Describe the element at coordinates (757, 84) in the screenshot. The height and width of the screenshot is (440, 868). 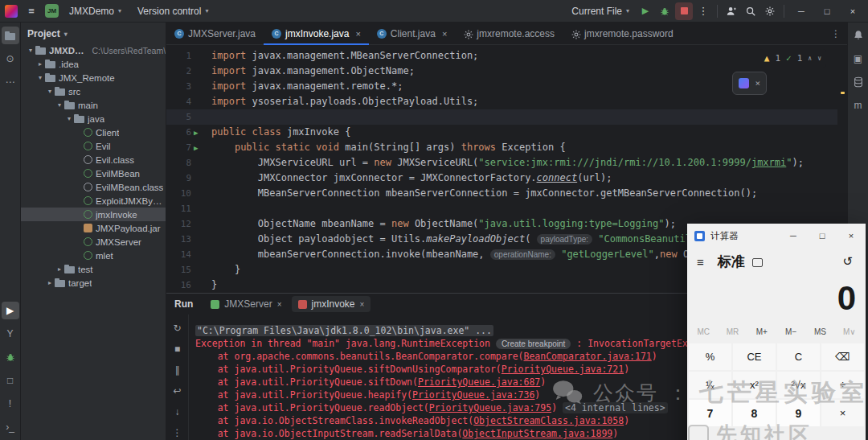
I see `close-icon: ×` at that location.